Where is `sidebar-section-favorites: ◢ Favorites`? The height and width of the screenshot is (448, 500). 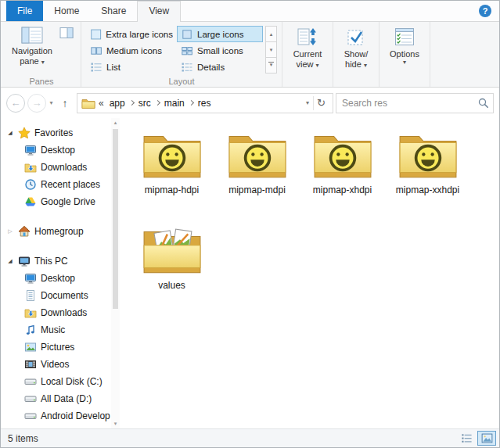 sidebar-section-favorites: ◢ Favorites is located at coordinates (56, 133).